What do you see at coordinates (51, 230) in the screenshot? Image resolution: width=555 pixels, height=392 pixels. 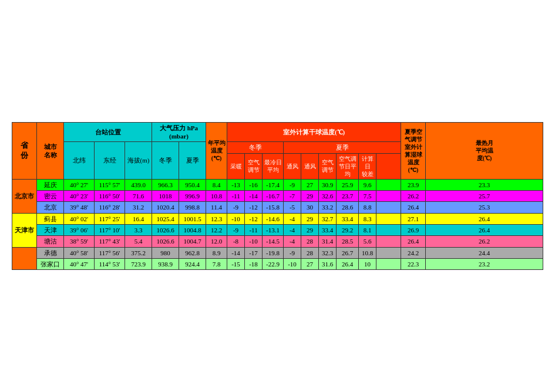 I see `city-name: 天津` at bounding box center [51, 230].